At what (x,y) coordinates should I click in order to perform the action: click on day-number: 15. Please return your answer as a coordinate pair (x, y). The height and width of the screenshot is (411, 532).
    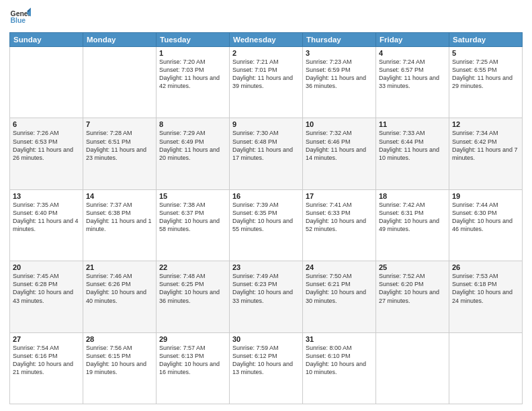
    Looking at the image, I should click on (193, 196).